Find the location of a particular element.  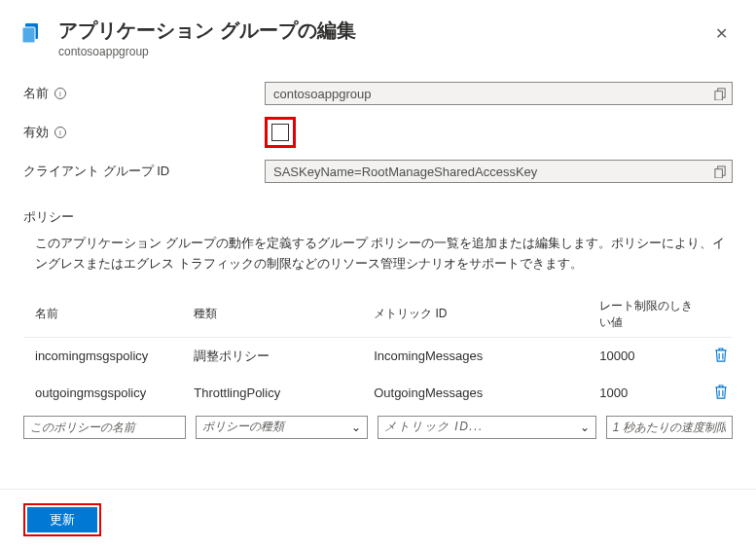

close-button: ✕ is located at coordinates (721, 33).